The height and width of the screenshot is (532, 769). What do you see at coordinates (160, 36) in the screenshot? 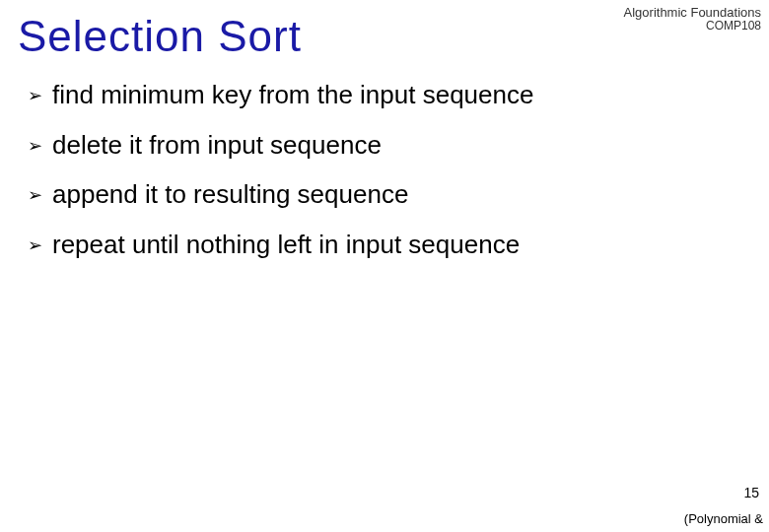
I see `page-title: Selection Sort` at bounding box center [160, 36].